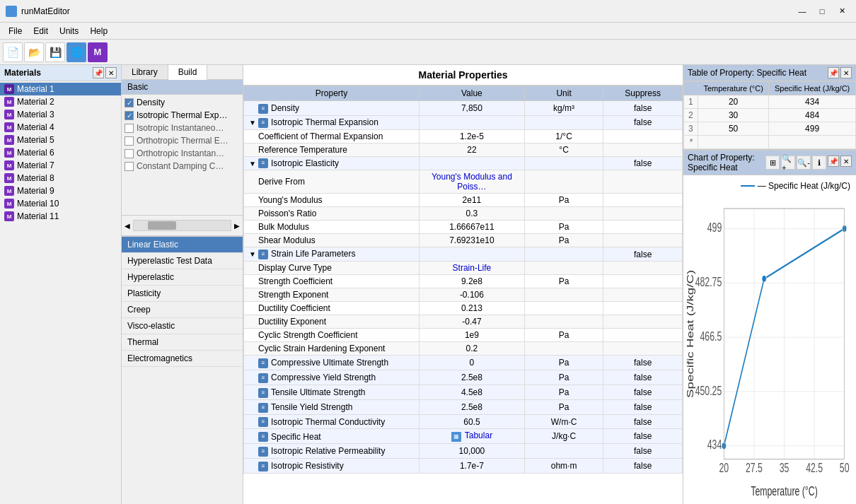 This screenshot has height=504, width=856. Describe the element at coordinates (188, 72) in the screenshot. I see `tab-build: Build` at that location.